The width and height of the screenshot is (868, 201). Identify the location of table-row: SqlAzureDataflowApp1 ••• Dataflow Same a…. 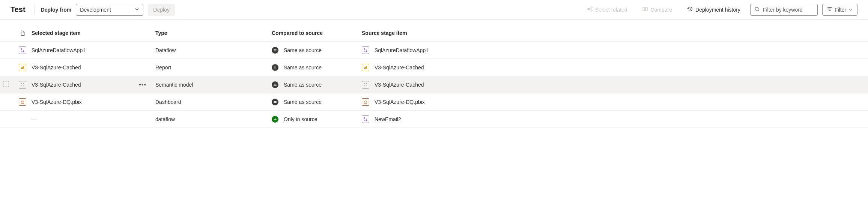
(434, 50).